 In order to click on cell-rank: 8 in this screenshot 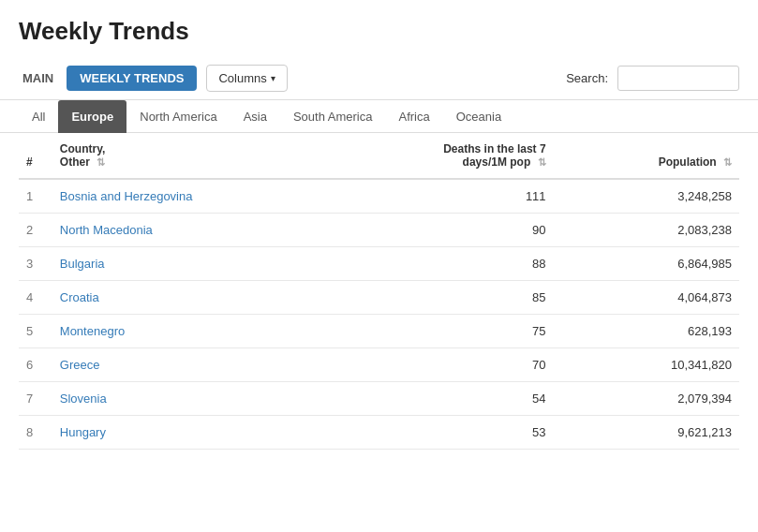, I will do `click(36, 433)`.